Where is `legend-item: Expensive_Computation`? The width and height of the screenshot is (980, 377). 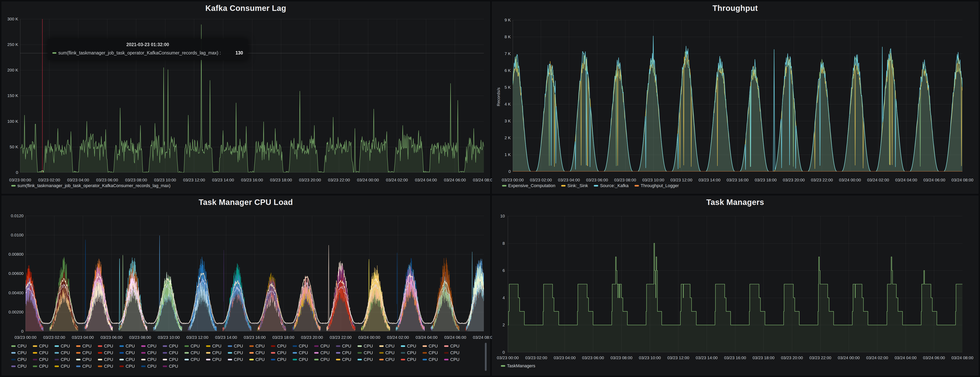 legend-item: Expensive_Computation is located at coordinates (529, 186).